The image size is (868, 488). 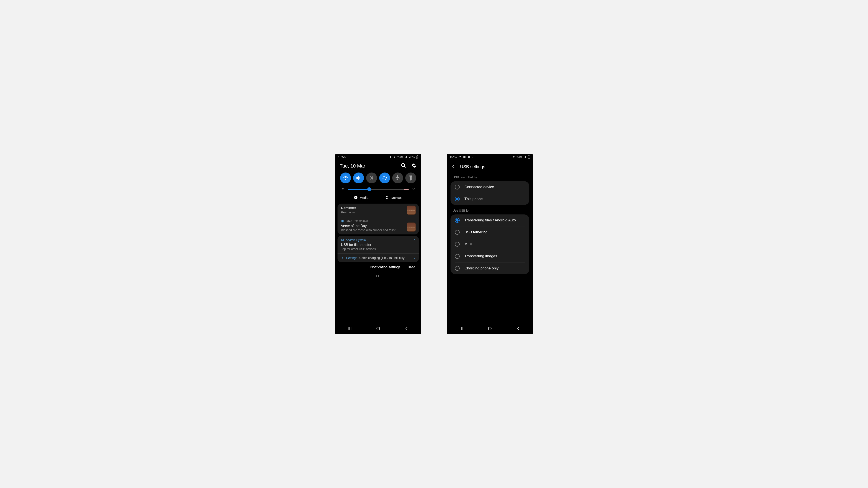 I want to click on media-button: Media, so click(x=361, y=197).